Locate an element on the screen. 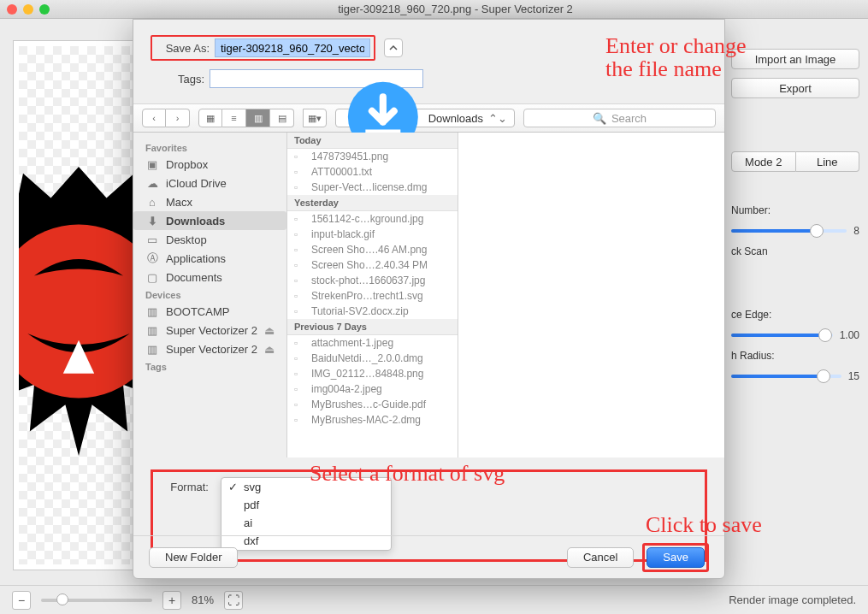  desktop-icon: ▭ is located at coordinates (152, 239).